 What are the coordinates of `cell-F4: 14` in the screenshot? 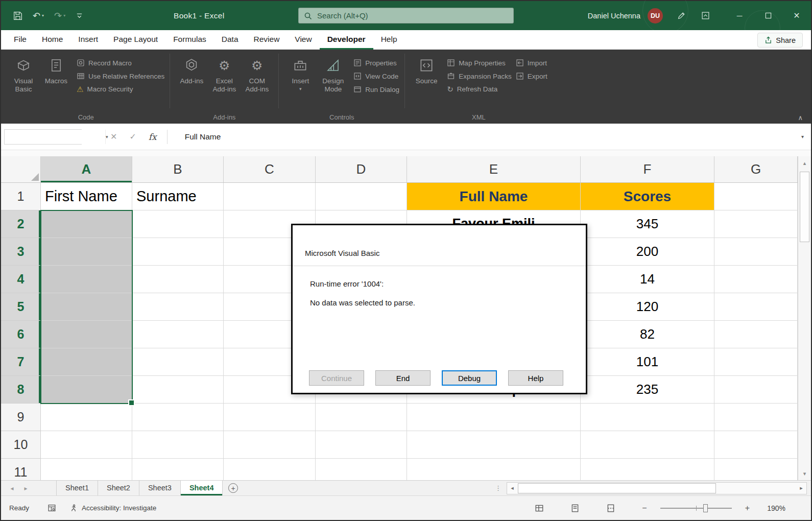 It's located at (648, 279).